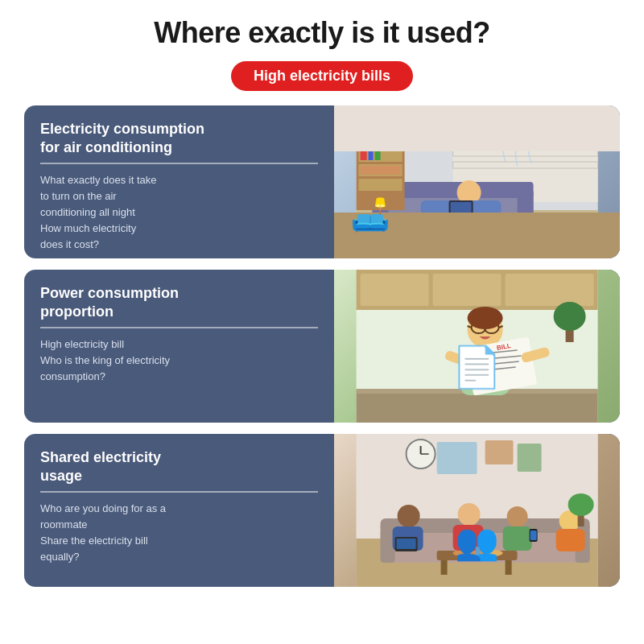 The height and width of the screenshot is (644, 644). I want to click on card-shared-text: Shared electricityusage Who are you doin…, so click(179, 510).